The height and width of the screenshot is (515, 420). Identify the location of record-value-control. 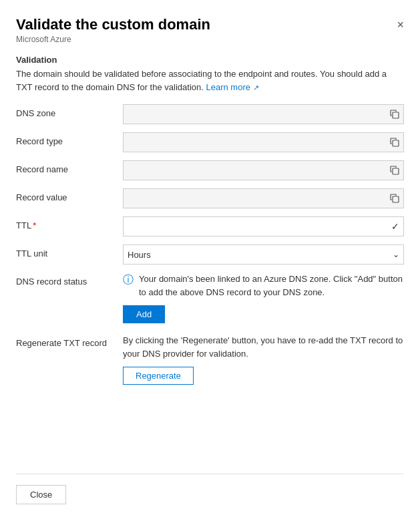
(263, 198).